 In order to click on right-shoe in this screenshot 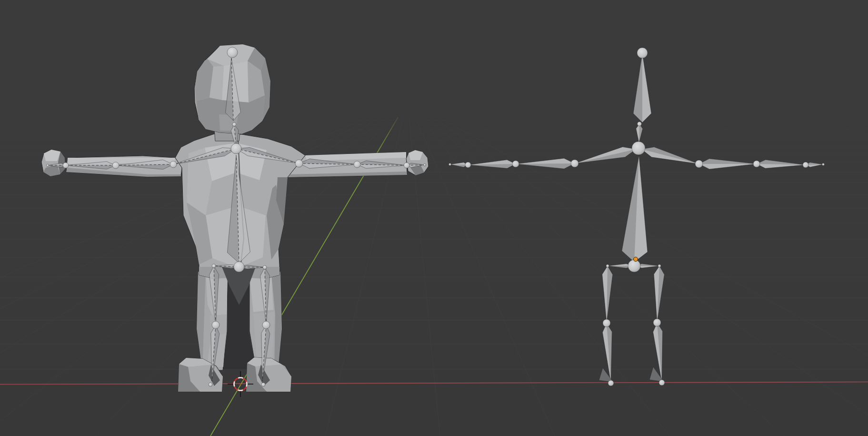, I will do `click(269, 375)`.